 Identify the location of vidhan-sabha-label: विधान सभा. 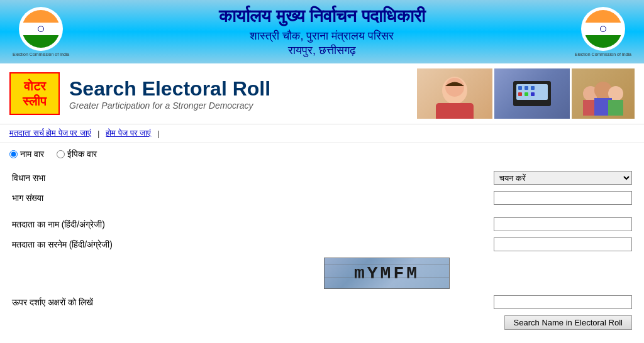
(166, 178).